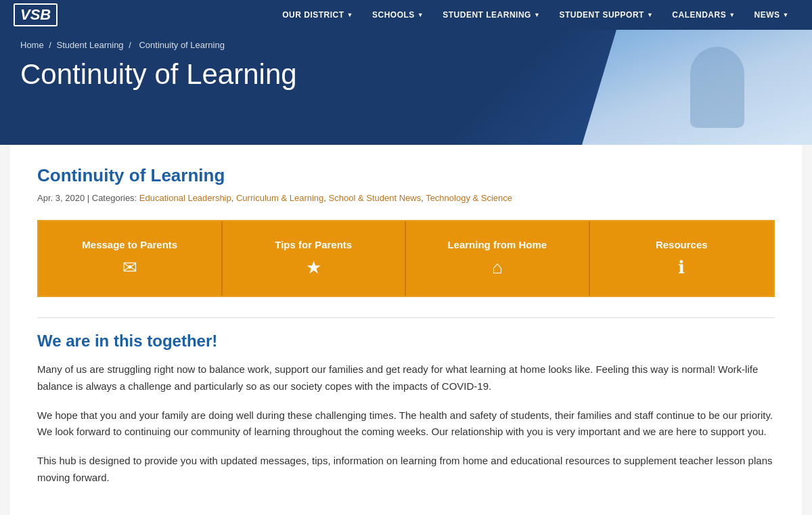 This screenshot has height=515, width=812. I want to click on content-paragraph-3: This hub is designed to provide you with…, so click(406, 470).